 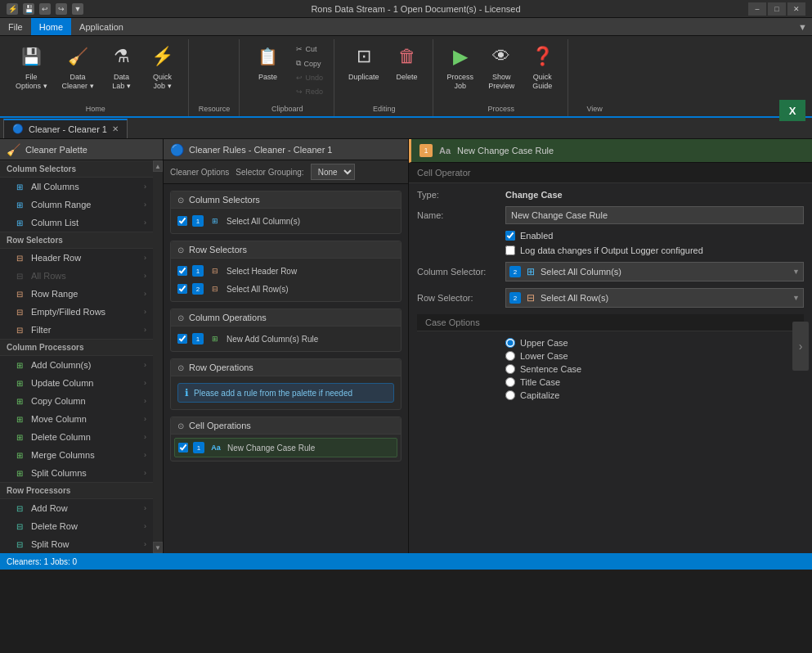 I want to click on sentence-case-radio, so click(x=510, y=369).